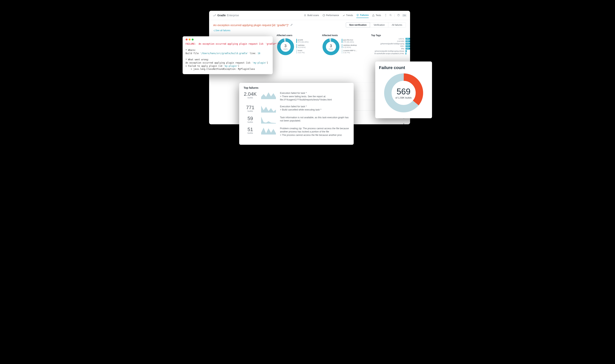 The image size is (615, 364). What do you see at coordinates (296, 45) in the screenshot?
I see `affected-users: Affected users 3users jendrik275 (96.49%…` at bounding box center [296, 45].